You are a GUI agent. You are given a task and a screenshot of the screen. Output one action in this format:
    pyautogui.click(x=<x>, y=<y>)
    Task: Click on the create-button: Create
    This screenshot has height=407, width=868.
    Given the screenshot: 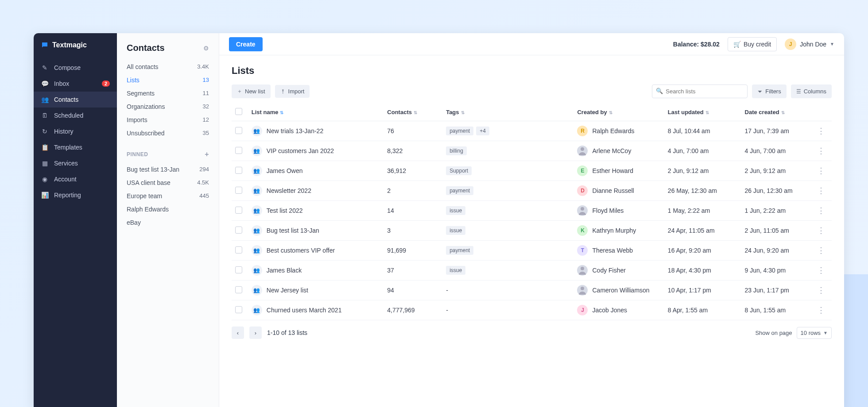 What is the action you would take?
    pyautogui.click(x=246, y=44)
    